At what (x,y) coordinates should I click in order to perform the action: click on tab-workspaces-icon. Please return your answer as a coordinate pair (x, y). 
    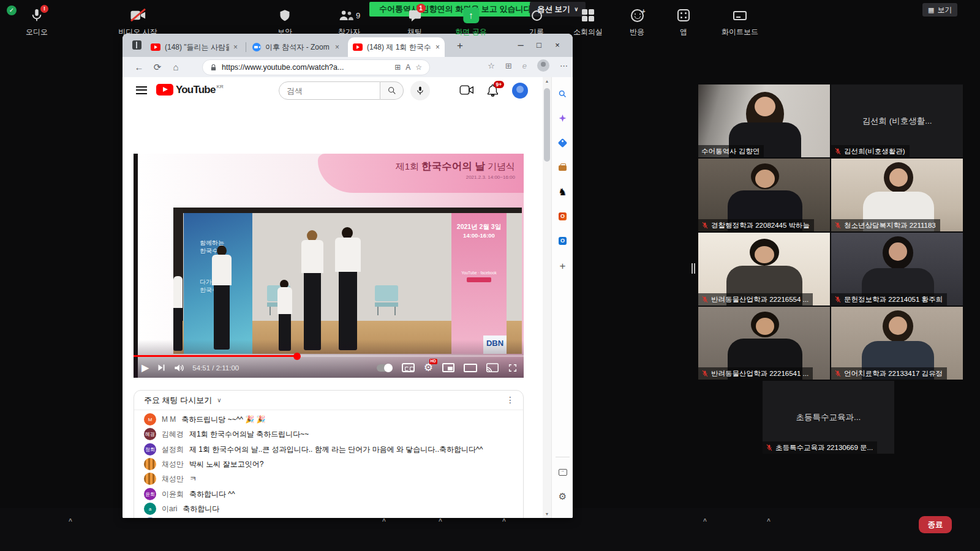
    Looking at the image, I should click on (137, 45).